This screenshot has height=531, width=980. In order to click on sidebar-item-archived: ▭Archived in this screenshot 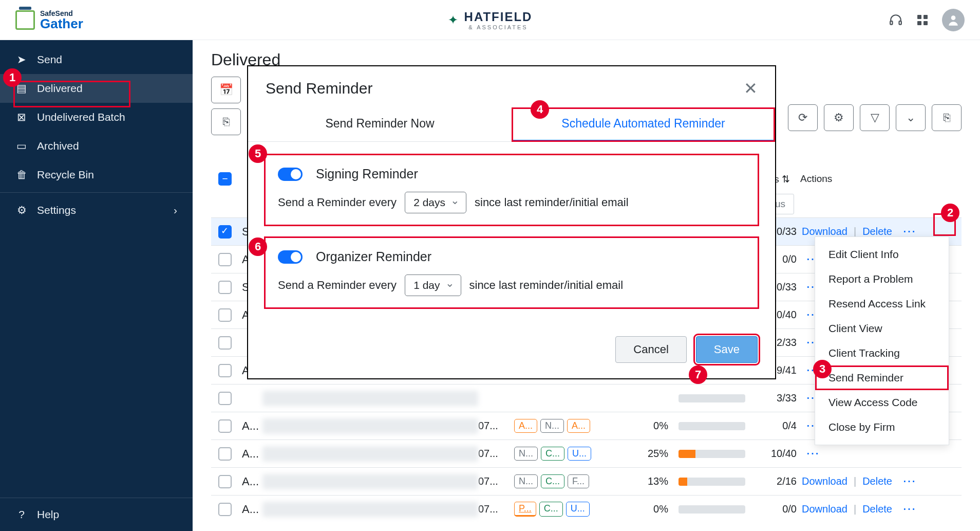, I will do `click(97, 146)`.